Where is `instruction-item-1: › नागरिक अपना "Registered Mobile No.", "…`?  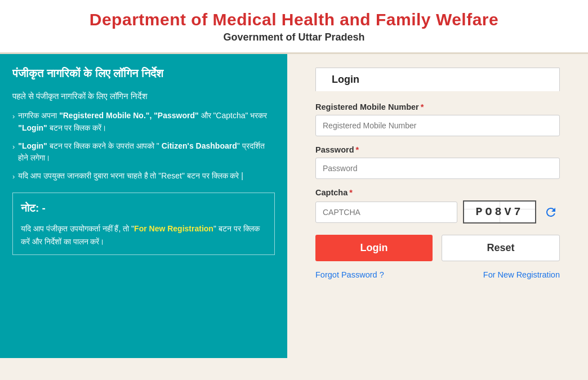
instruction-item-1: › नागरिक अपना "Registered Mobile No.", "… is located at coordinates (144, 122).